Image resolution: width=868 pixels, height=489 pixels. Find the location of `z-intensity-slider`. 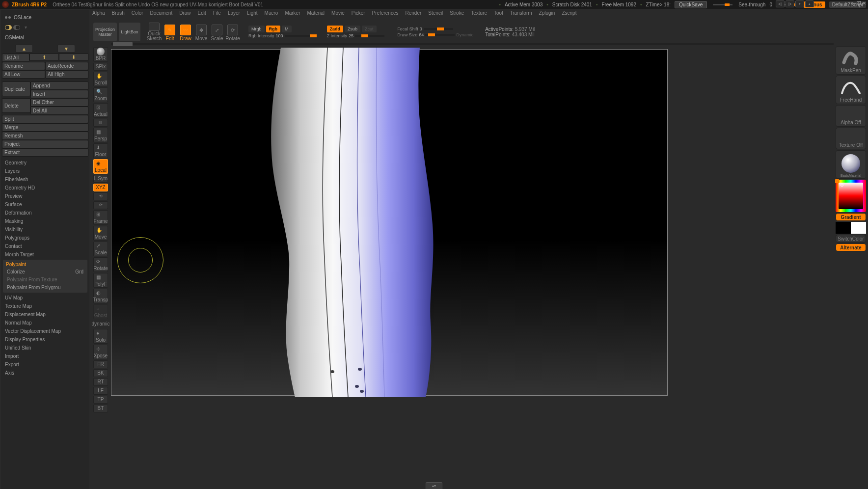

z-intensity-slider is located at coordinates (370, 36).